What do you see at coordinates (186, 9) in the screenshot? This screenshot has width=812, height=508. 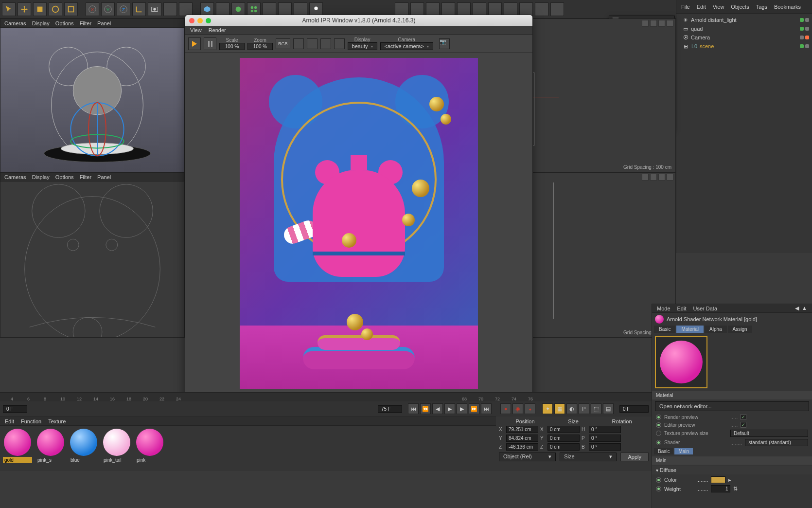 I see `render-settings-tool` at bounding box center [186, 9].